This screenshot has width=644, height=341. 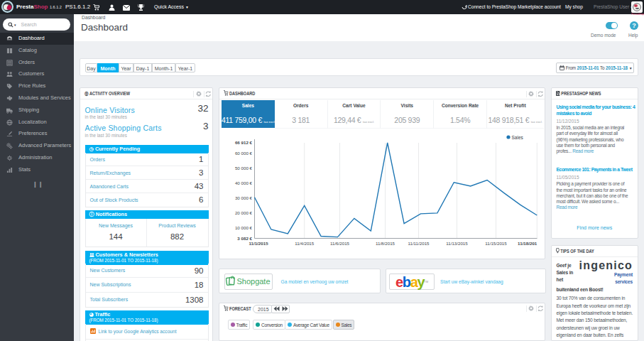 I want to click on svg-text: 66 912 €, so click(x=243, y=142).